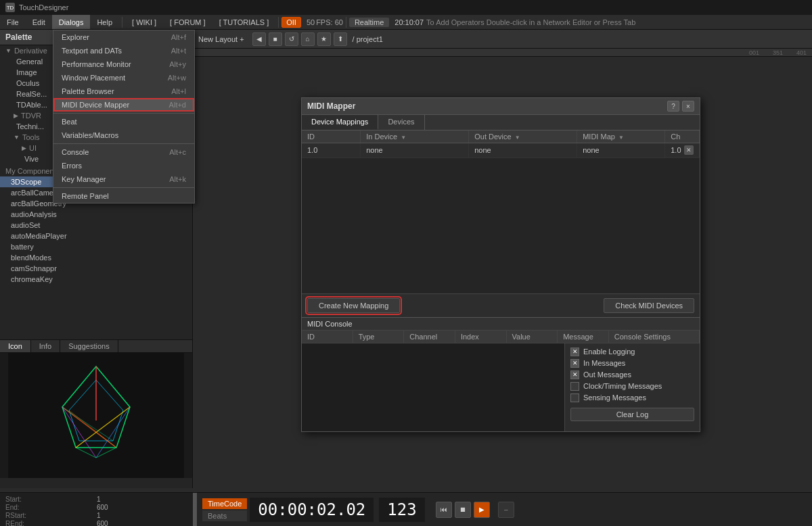 This screenshot has height=526, width=812. What do you see at coordinates (72, 22) in the screenshot?
I see `menu-dialogs: Dialogs` at bounding box center [72, 22].